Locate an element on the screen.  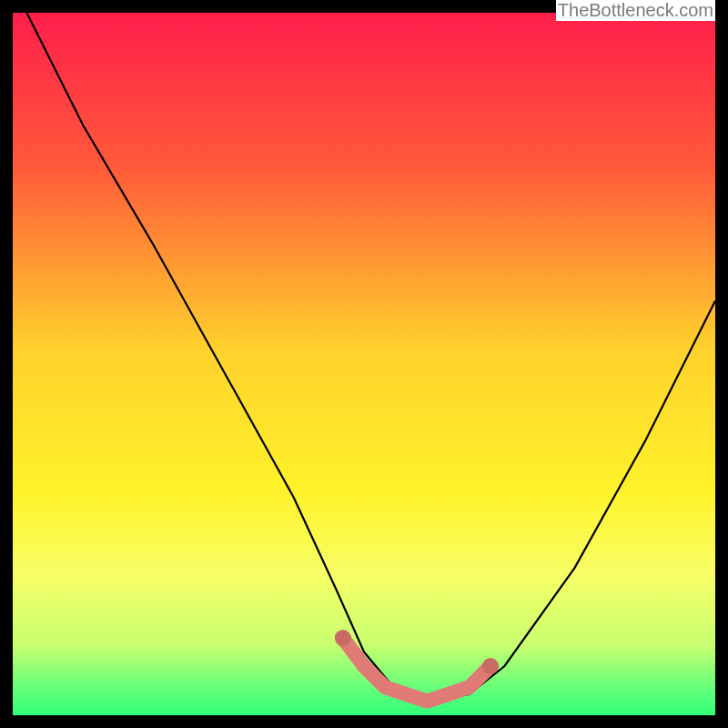
watermark: TheBottleneck.com is located at coordinates (635, 11).